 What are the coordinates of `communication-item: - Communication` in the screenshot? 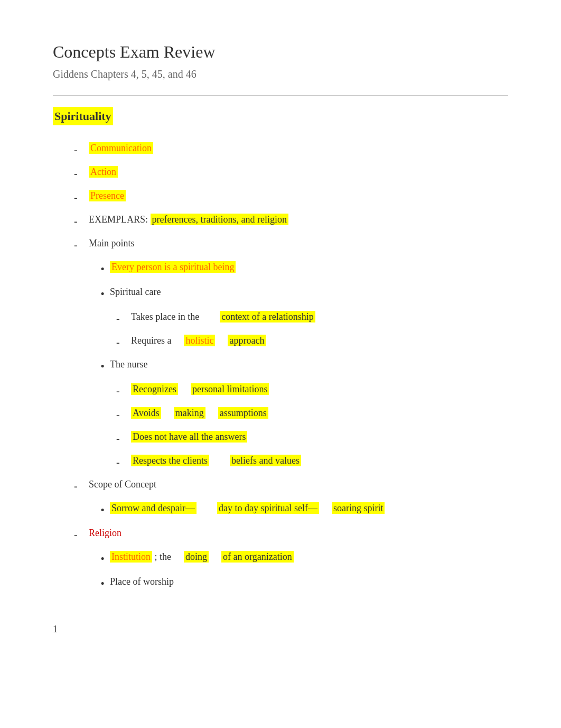 It's located at (291, 149).